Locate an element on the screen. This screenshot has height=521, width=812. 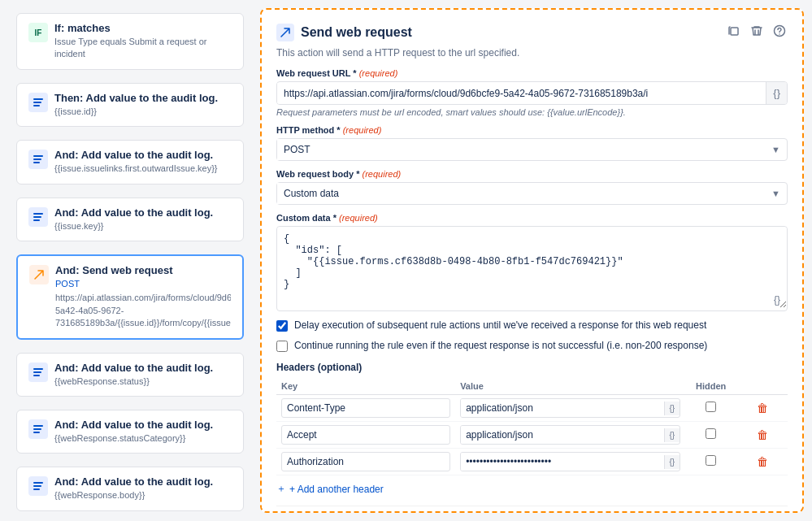
header-smart-value-btn-2: {} is located at coordinates (672, 436).